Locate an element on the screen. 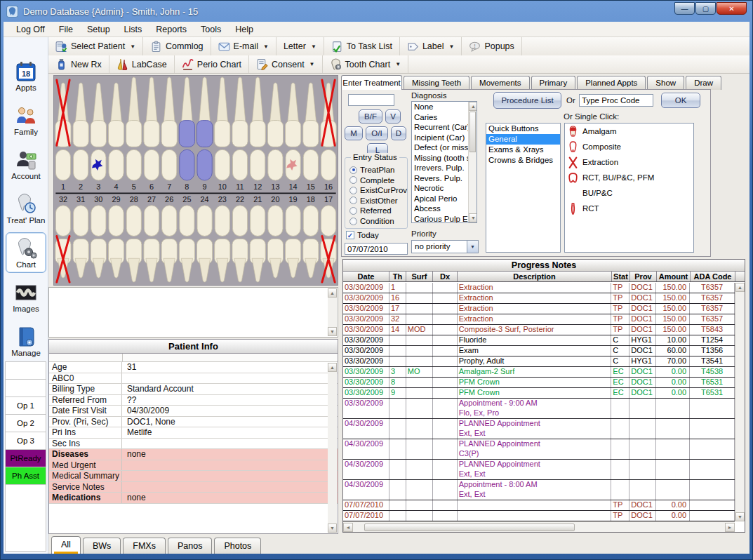 This screenshot has width=753, height=560. tab-fmxs: FMXs is located at coordinates (145, 546).